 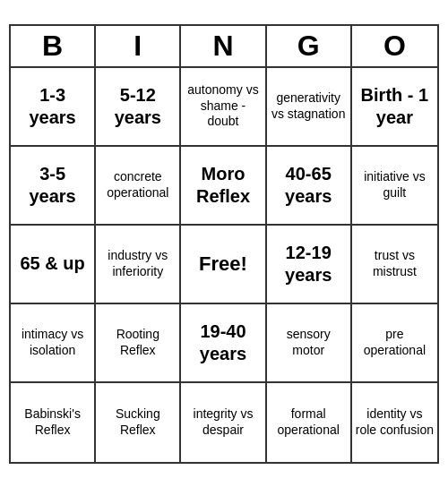 What do you see at coordinates (310, 107) in the screenshot?
I see `bingo-cell: generativity vs stagnation` at bounding box center [310, 107].